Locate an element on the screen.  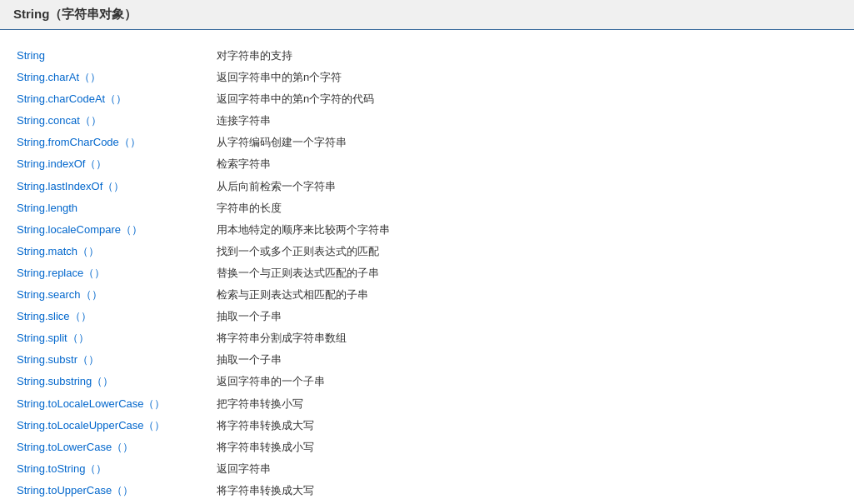
method-cell: String.toUpperCase（） is located at coordinates (113, 491).